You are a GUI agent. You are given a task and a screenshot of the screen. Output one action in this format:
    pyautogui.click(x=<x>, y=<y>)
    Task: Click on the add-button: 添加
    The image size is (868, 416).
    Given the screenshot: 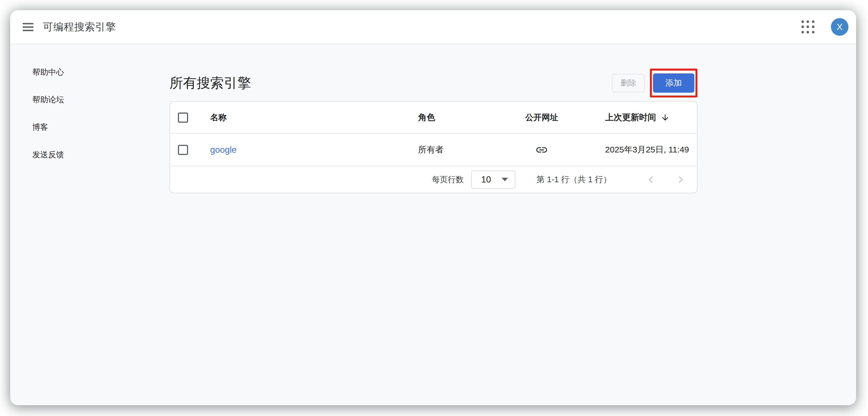 What is the action you would take?
    pyautogui.click(x=674, y=83)
    